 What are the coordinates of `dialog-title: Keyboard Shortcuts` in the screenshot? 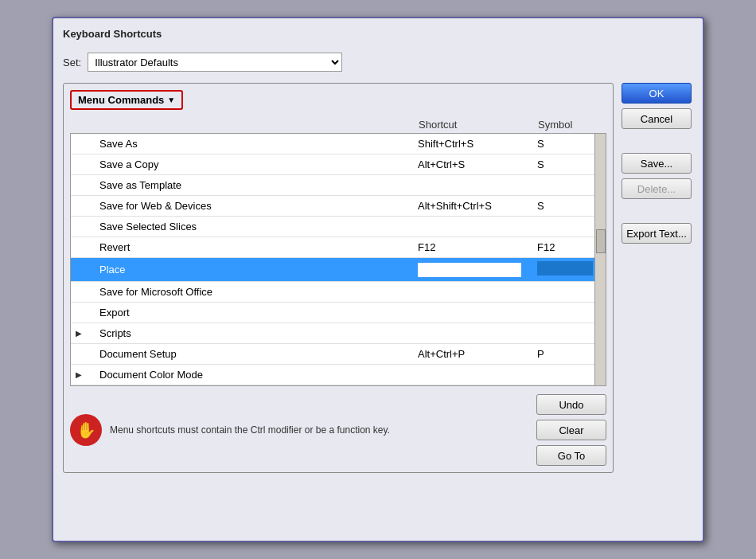 It's located at (378, 35).